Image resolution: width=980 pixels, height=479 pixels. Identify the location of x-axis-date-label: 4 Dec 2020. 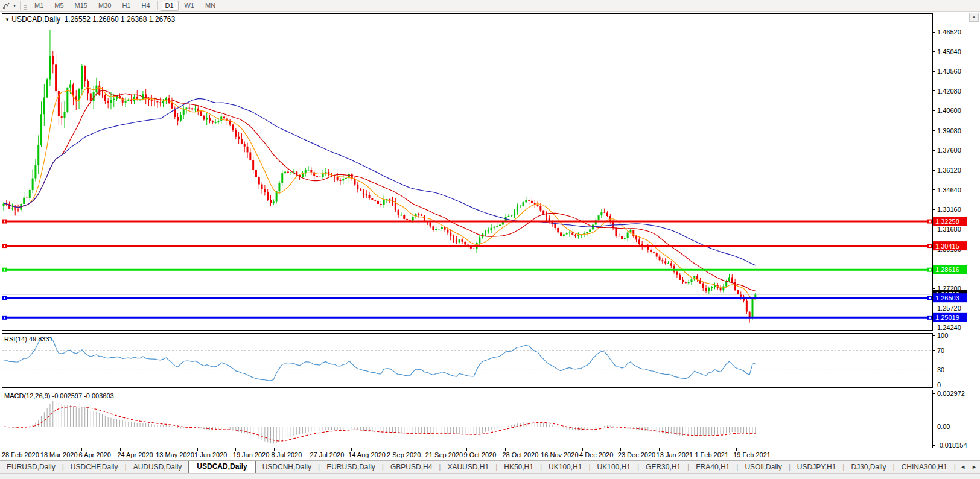
(596, 455).